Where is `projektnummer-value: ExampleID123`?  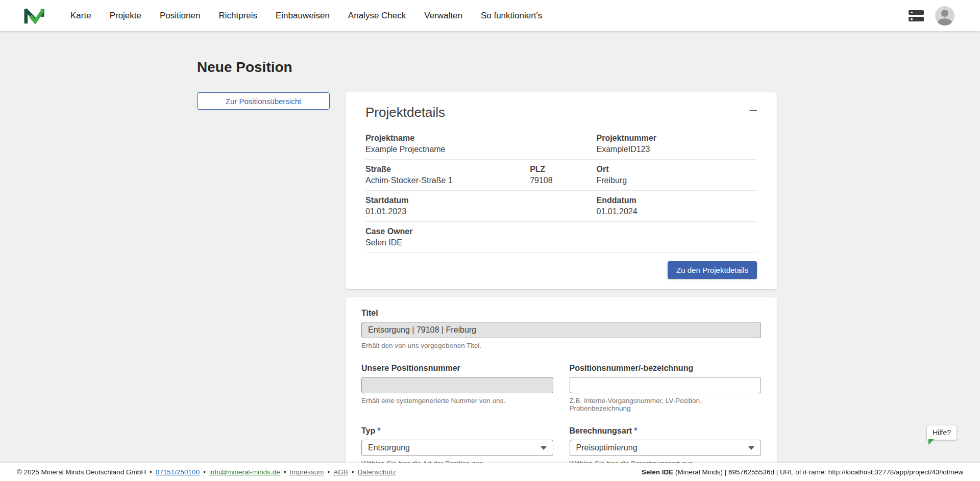
projektnummer-value: ExampleID123 is located at coordinates (677, 149).